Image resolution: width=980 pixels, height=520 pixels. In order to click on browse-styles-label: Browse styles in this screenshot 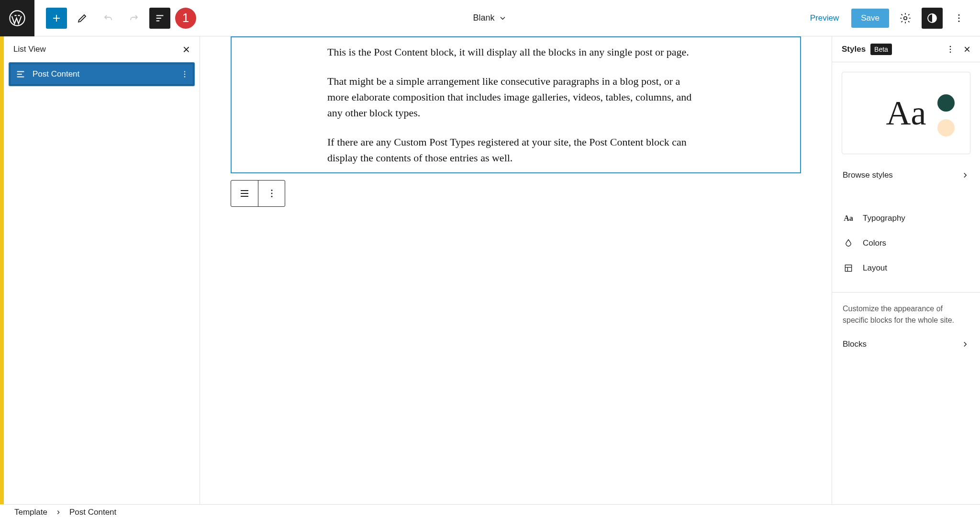, I will do `click(868, 175)`.